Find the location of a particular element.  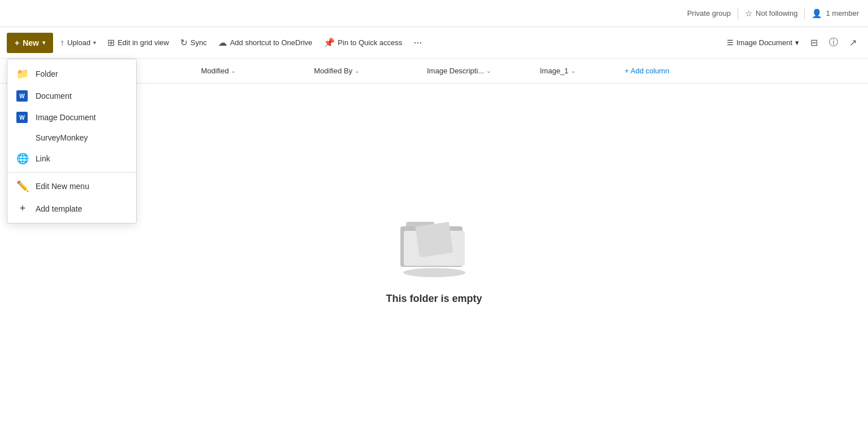

add-template-plus-icon: + is located at coordinates (23, 209).